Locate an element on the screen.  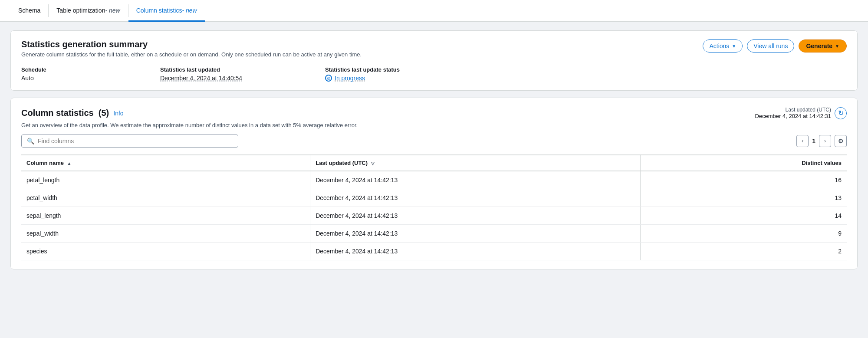
cell-distinct-values: 16 is located at coordinates (743, 180).